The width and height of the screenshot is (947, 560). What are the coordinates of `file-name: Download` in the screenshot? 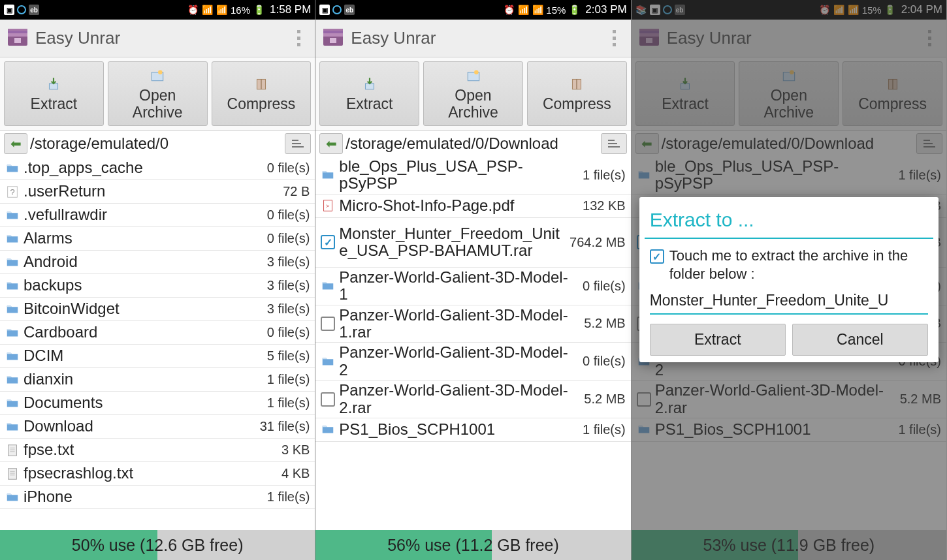 It's located at (138, 426).